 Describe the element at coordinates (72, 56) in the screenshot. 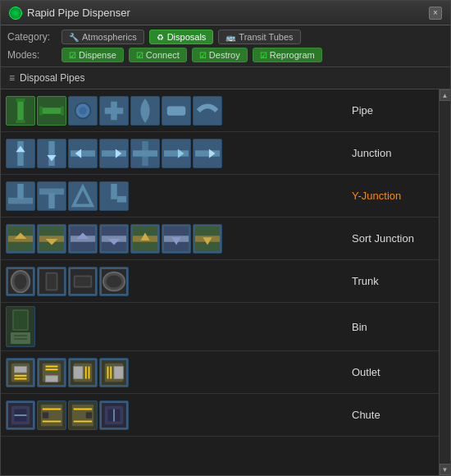

I see `dispense-check: ☑` at that location.